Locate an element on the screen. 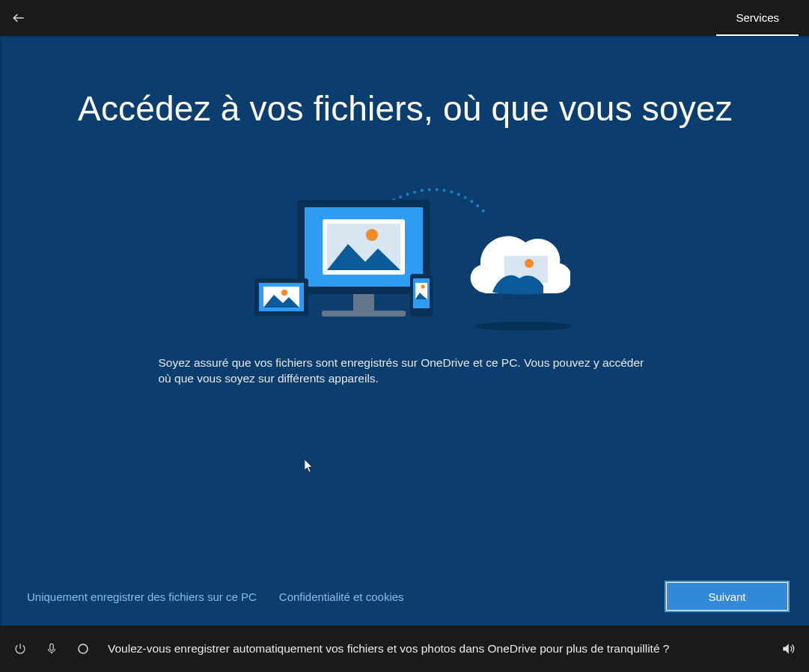 The image size is (809, 672). onedrive-illustration is located at coordinates (406, 256).